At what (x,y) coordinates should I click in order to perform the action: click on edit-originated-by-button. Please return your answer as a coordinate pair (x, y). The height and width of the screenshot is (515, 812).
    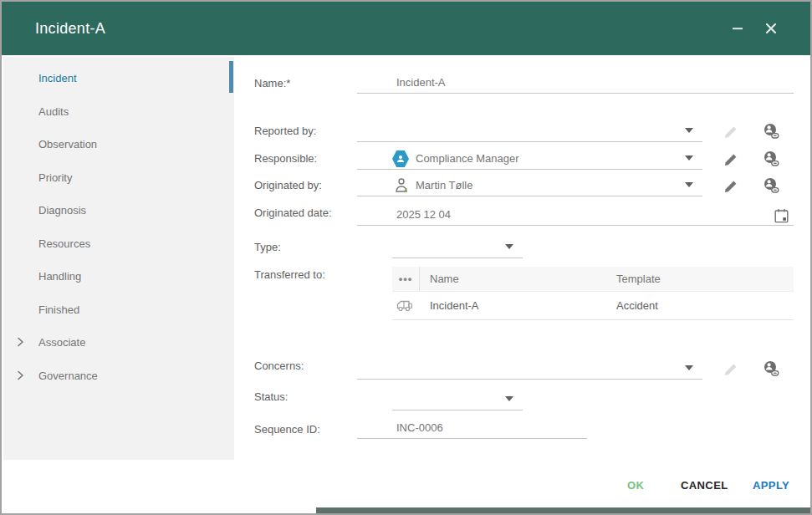
    Looking at the image, I should click on (730, 186).